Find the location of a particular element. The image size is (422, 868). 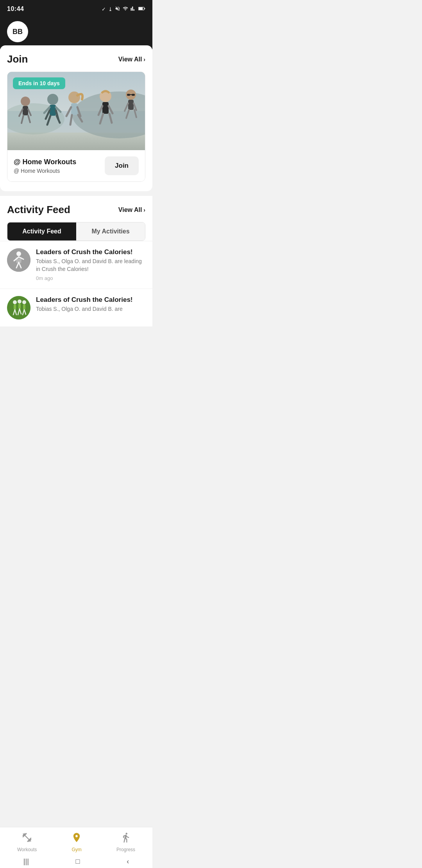

feed-item-1-title: Leaders of Crush the Calories! is located at coordinates (91, 252).